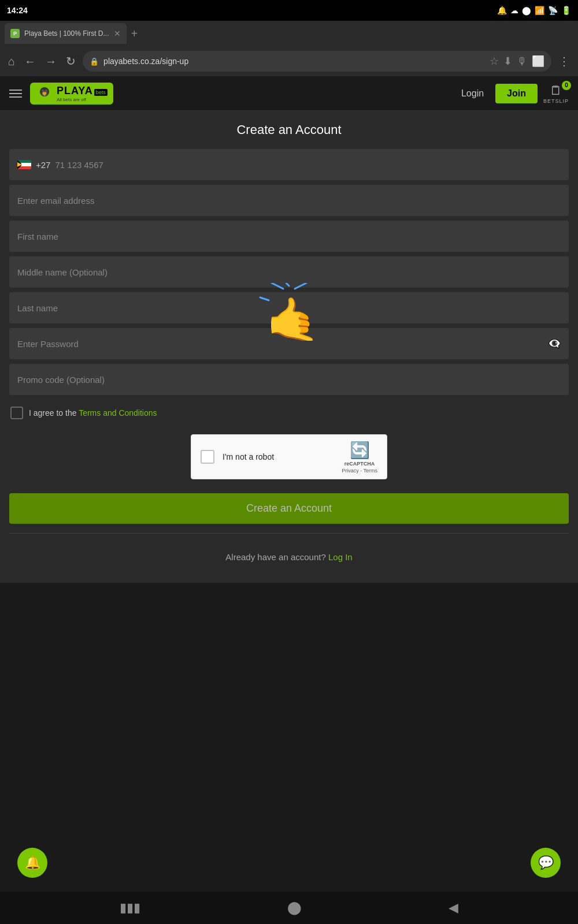 This screenshot has height=924, width=578. Describe the element at coordinates (289, 94) in the screenshot. I see `site-header: 🦁 PLAYA bets All bets are off Login Join…` at that location.